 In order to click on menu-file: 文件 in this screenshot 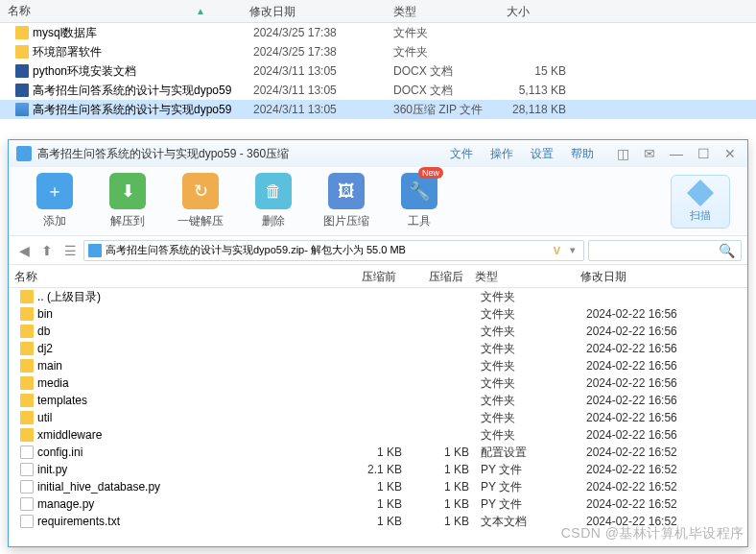, I will do `click(461, 154)`.